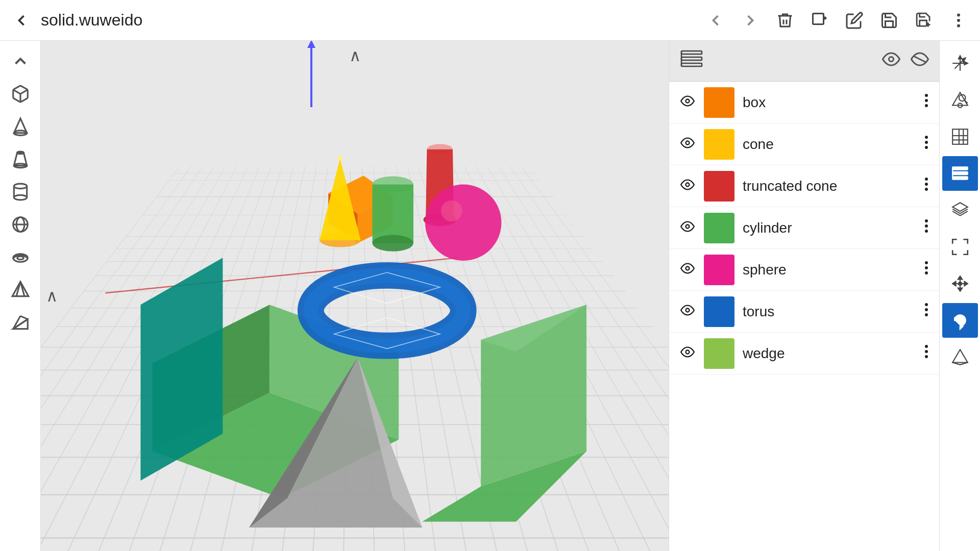 The image size is (980, 551). What do you see at coordinates (52, 296) in the screenshot?
I see `viewport-chevron-left: ∧` at bounding box center [52, 296].